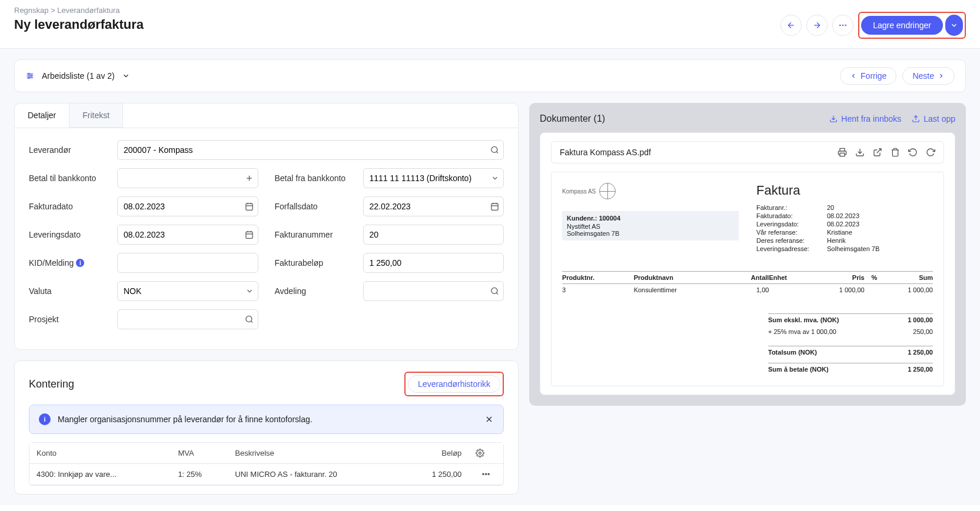 Image resolution: width=980 pixels, height=511 pixels. Describe the element at coordinates (853, 76) in the screenshot. I see `chevron-left-icon` at that location.